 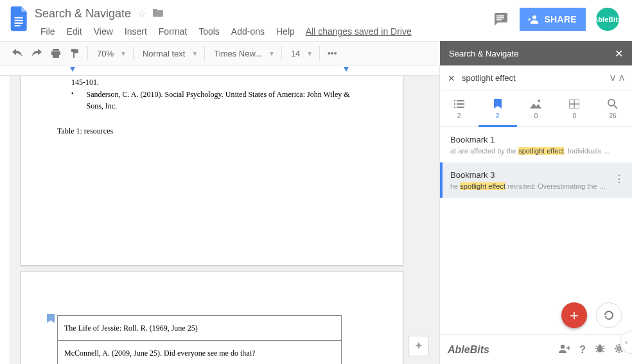 What do you see at coordinates (536, 140) in the screenshot?
I see `result-title: Bookmark 1` at bounding box center [536, 140].